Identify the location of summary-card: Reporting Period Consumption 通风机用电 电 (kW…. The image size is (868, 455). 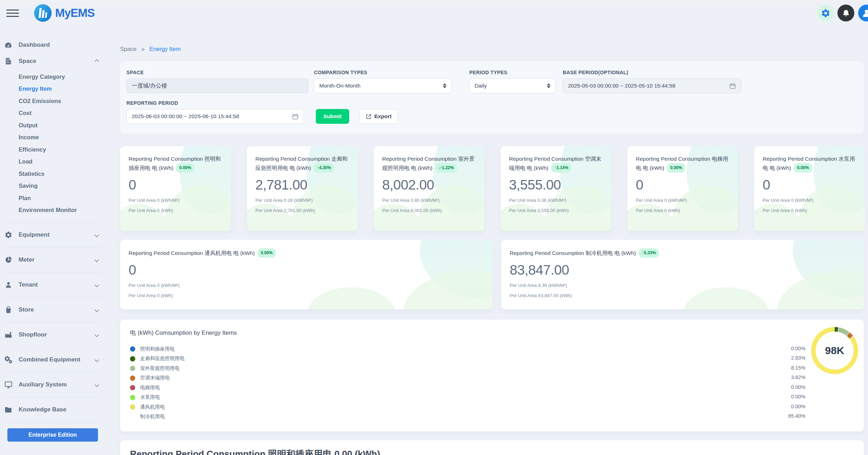
(306, 275).